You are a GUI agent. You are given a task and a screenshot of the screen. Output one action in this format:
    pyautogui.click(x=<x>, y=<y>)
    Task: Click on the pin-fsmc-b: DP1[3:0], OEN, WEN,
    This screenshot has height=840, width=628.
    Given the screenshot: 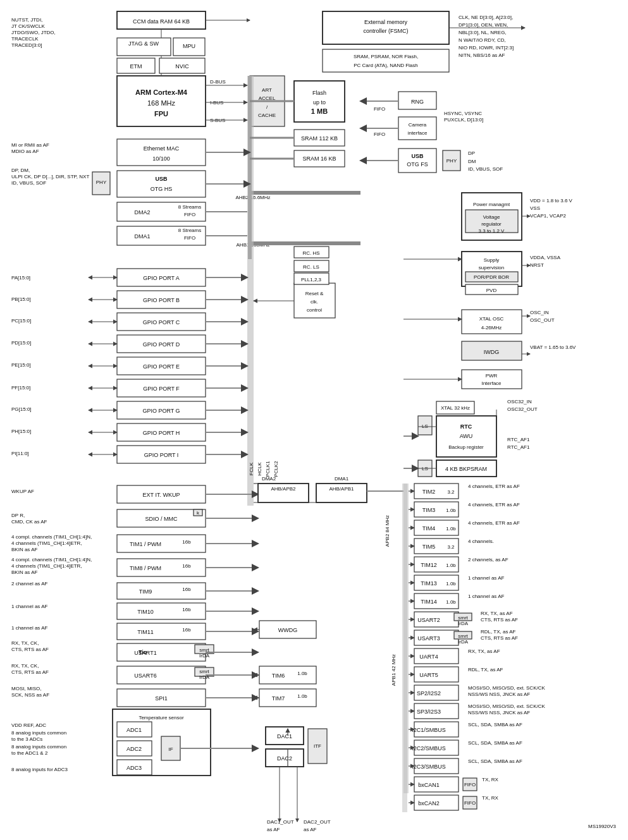 What is the action you would take?
    pyautogui.click(x=483, y=25)
    